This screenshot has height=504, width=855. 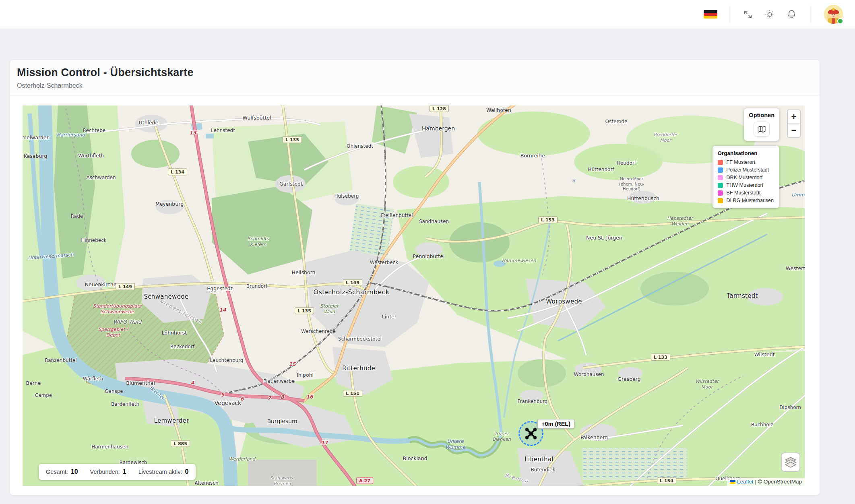 I want to click on status-stat: Verbunden:1, so click(x=108, y=472).